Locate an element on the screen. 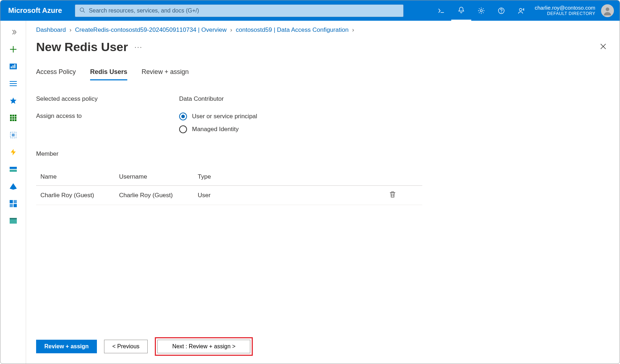  col-username: Username is located at coordinates (158, 177).